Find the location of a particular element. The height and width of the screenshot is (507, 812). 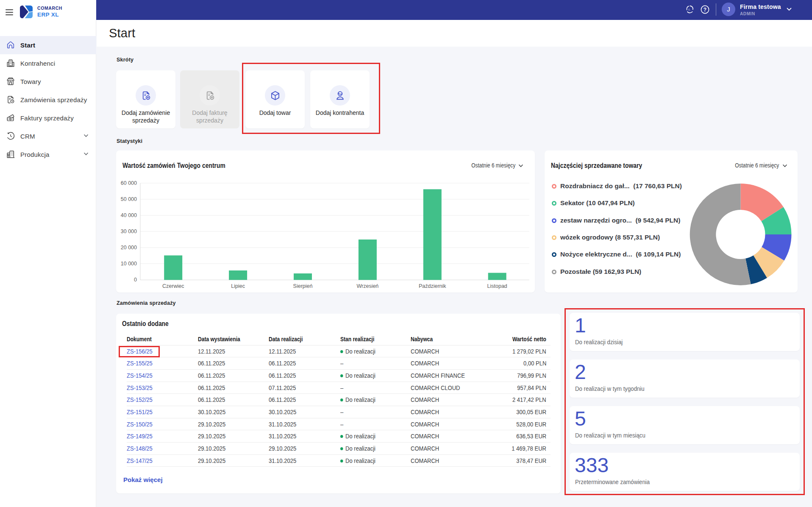

svg-text: 0 is located at coordinates (136, 280).